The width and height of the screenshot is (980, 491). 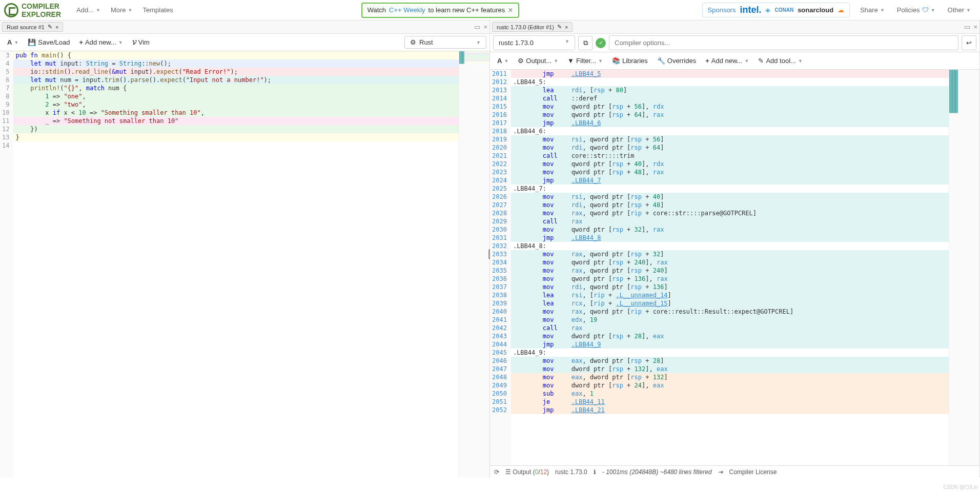 I want to click on indent-icon: ⇥, so click(x=721, y=472).